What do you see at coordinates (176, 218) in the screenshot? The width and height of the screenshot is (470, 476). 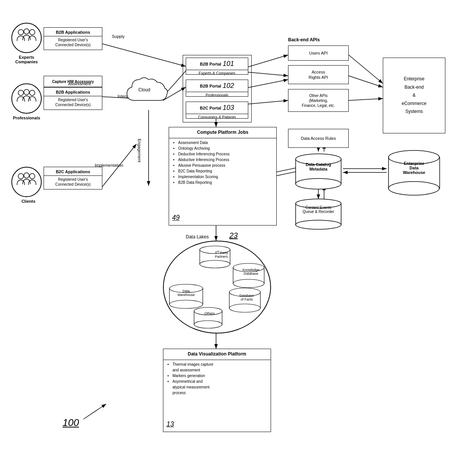 I see `compute-platform-ref: 49` at bounding box center [176, 218].